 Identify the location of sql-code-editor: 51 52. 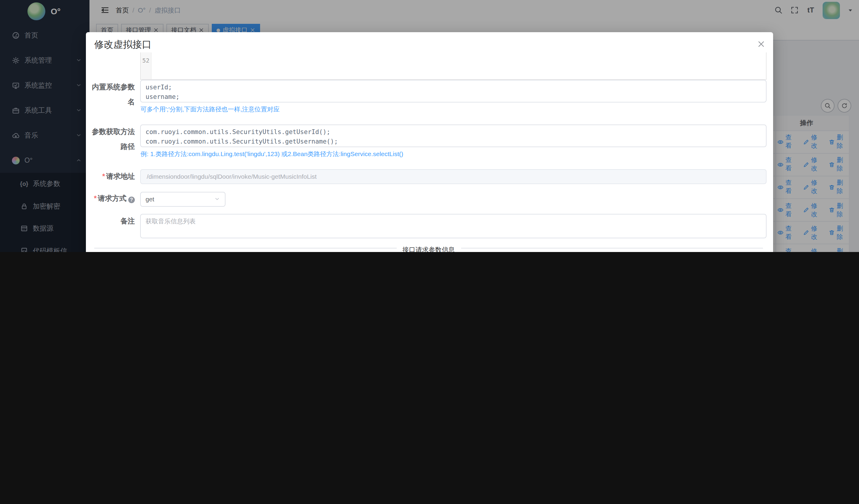
(453, 66).